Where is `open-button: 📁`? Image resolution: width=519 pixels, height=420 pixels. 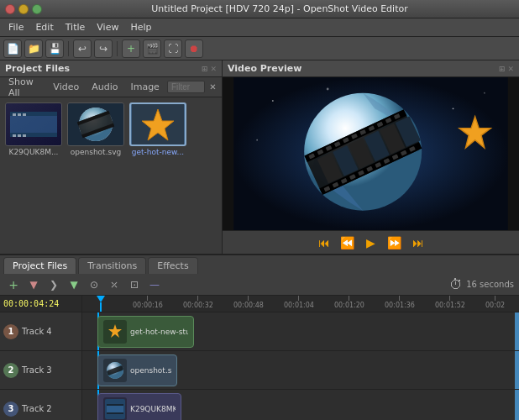
open-button: 📁 is located at coordinates (34, 49).